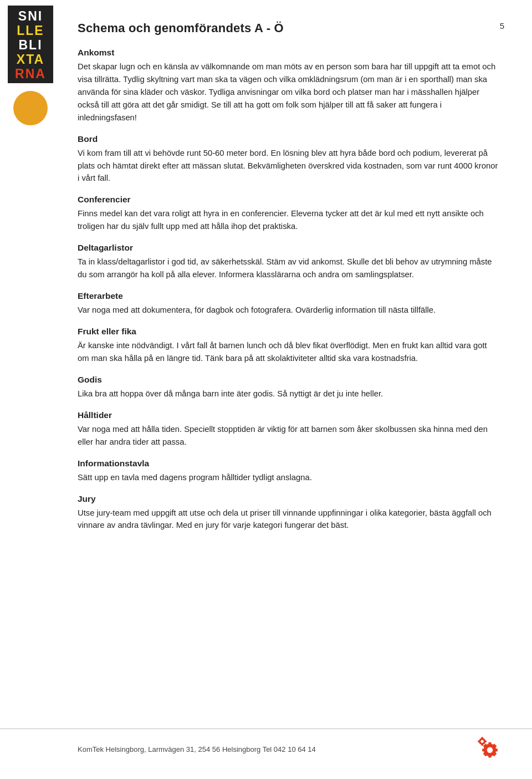 Image resolution: width=532 pixels, height=779 pixels. What do you see at coordinates (288, 394) in the screenshot?
I see `body-godis: Lika bra att hoppa över då många barn in…` at bounding box center [288, 394].